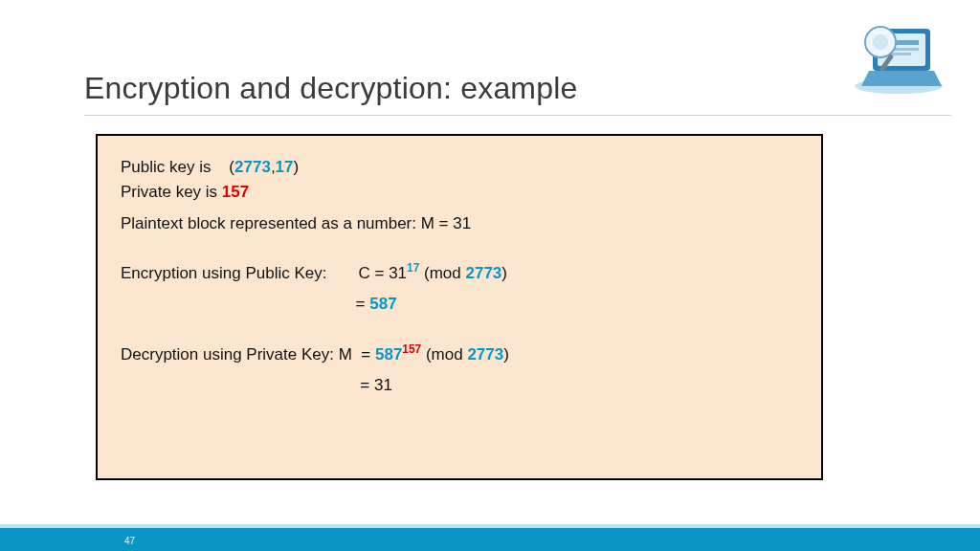 The width and height of the screenshot is (980, 551). Describe the element at coordinates (518, 115) in the screenshot. I see `title-divider` at that location.